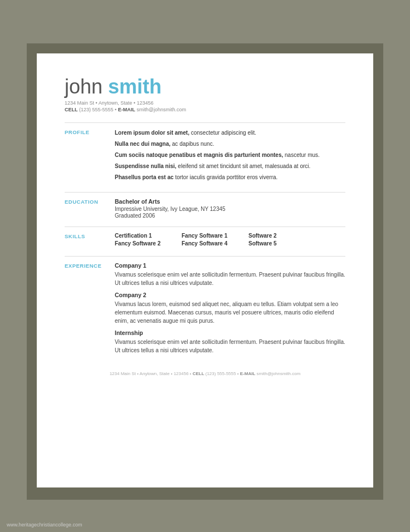  Describe the element at coordinates (71, 110) in the screenshot. I see `cell-label: CELL` at that location.